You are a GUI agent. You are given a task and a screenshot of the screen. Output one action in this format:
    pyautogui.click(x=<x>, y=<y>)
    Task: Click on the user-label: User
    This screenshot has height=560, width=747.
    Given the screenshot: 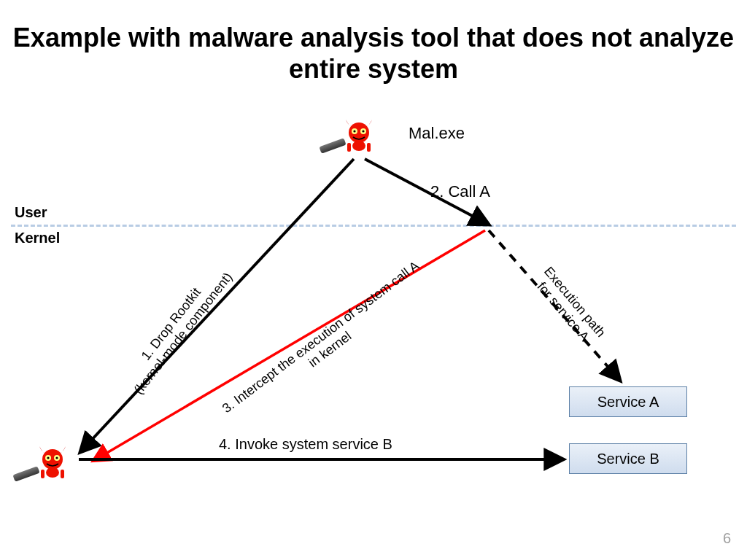 What is the action you would take?
    pyautogui.click(x=31, y=213)
    